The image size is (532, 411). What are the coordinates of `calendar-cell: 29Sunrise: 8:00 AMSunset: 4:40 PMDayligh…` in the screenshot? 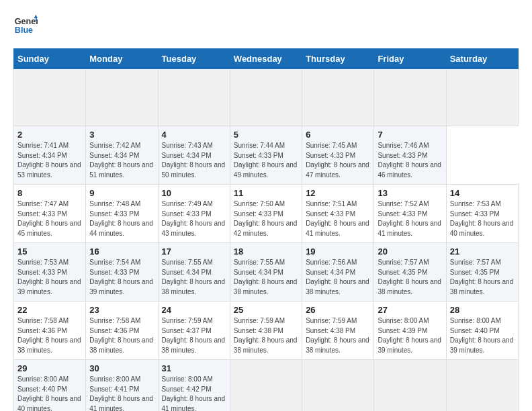 It's located at (50, 385).